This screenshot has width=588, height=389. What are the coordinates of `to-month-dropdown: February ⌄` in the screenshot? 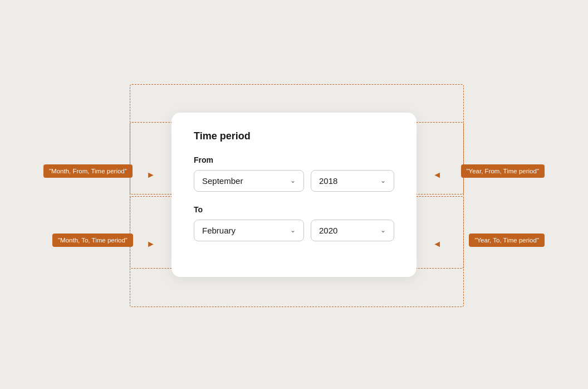 It's located at (249, 231).